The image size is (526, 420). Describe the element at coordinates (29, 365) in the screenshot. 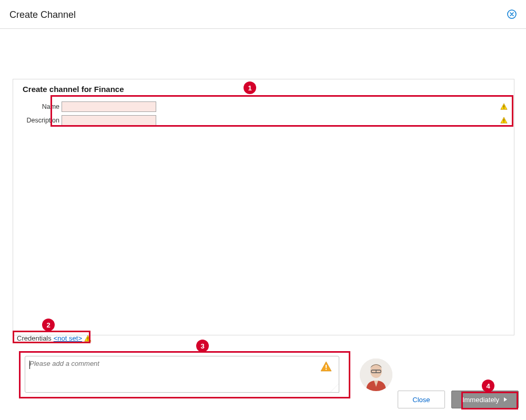

I see `text-cursor` at that location.